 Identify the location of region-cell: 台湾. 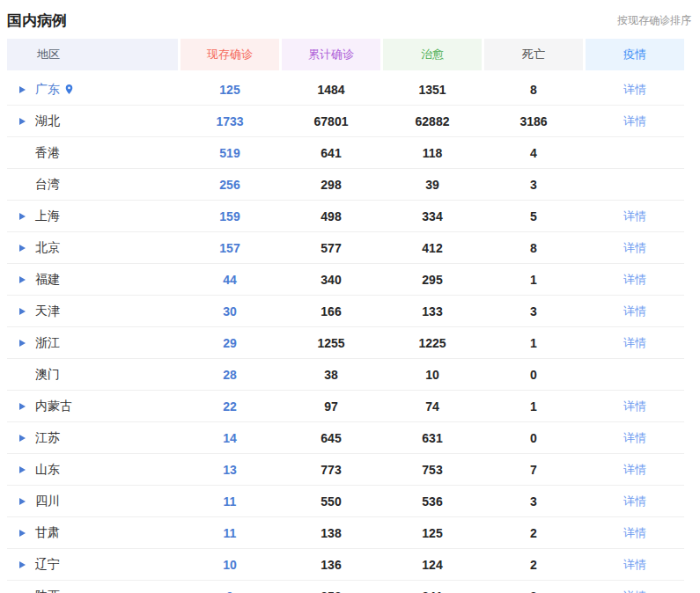
(92, 185).